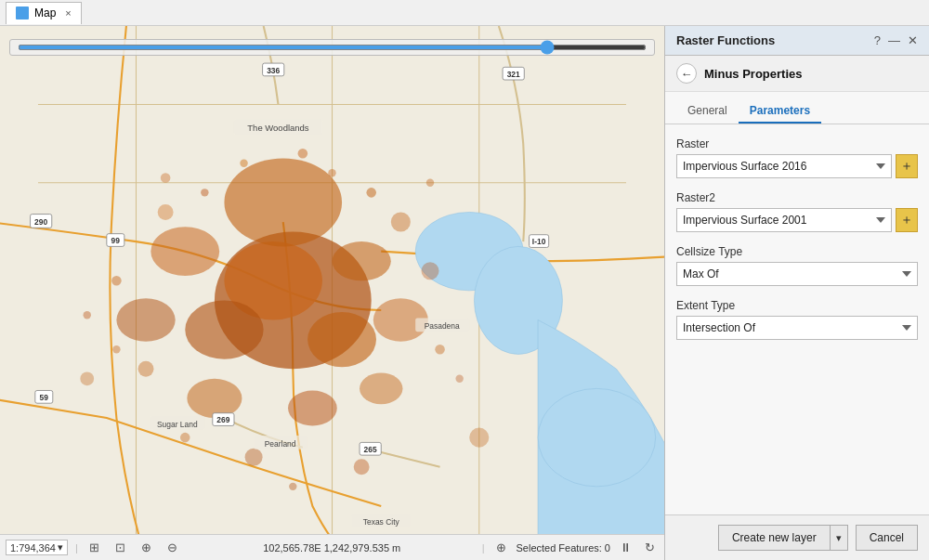 The image size is (929, 560). I want to click on raster-label: Raster, so click(797, 144).